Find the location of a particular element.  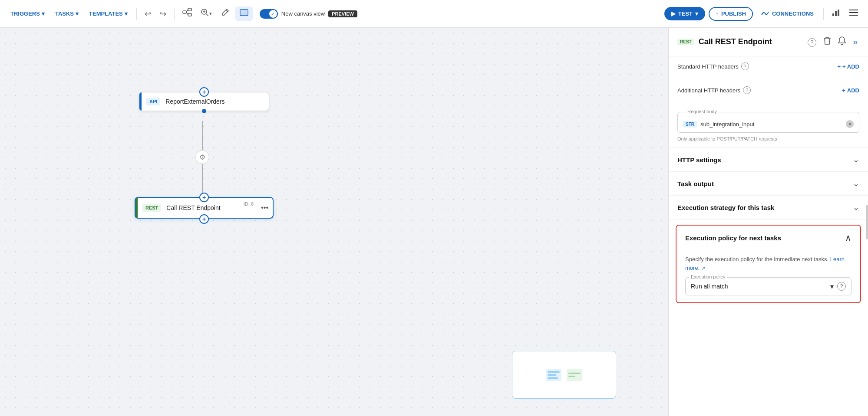

additional-http-help-icon: ? is located at coordinates (747, 90).